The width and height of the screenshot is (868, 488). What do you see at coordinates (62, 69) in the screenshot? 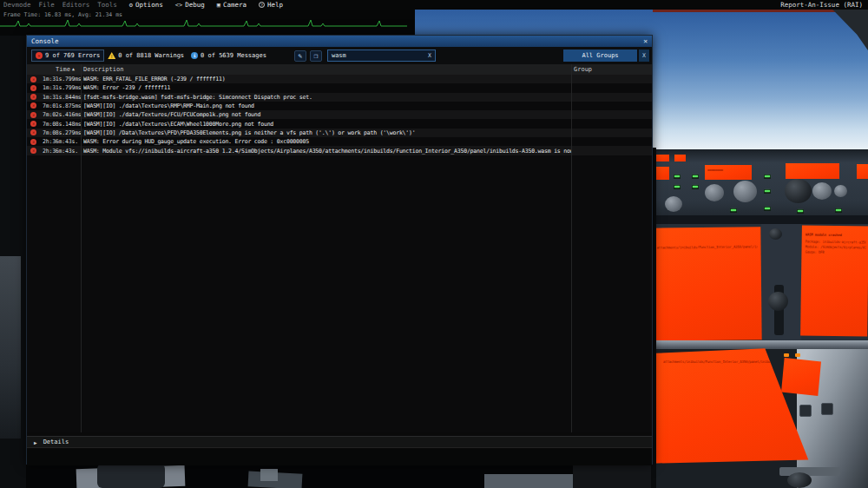
I see `column-header-time: Time` at bounding box center [62, 69].